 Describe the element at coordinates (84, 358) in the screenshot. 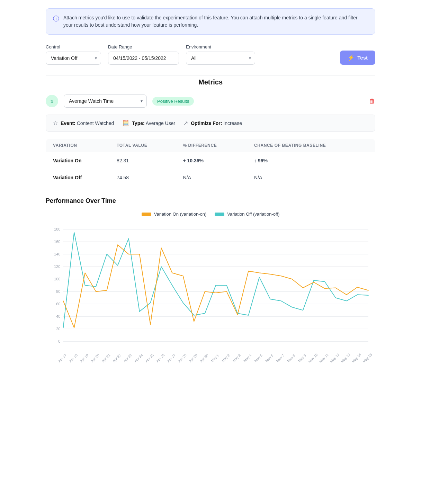

I see `svg-text: Apr 19` at that location.